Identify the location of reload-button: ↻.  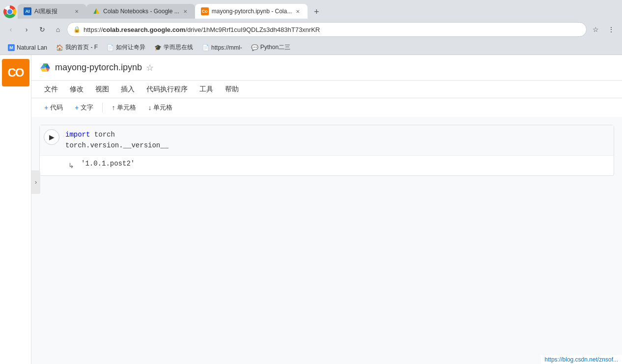
(42, 29).